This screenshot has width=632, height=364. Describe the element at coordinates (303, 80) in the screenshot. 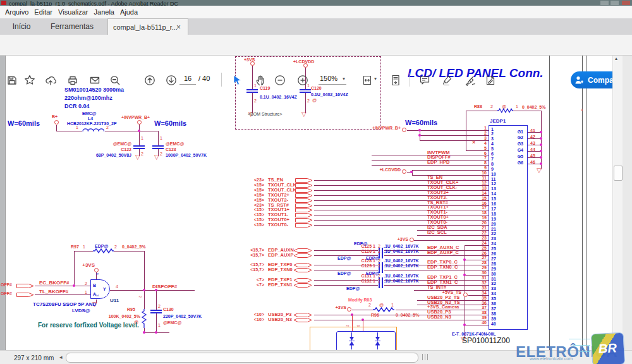

I see `zoom-in-button` at that location.